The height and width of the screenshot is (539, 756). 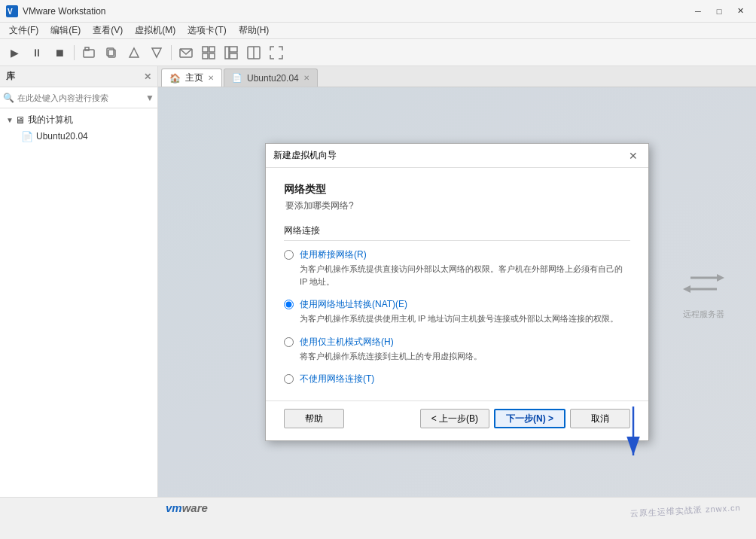 What do you see at coordinates (455, 419) in the screenshot?
I see `prev-button: < 上一步(B)` at bounding box center [455, 419].